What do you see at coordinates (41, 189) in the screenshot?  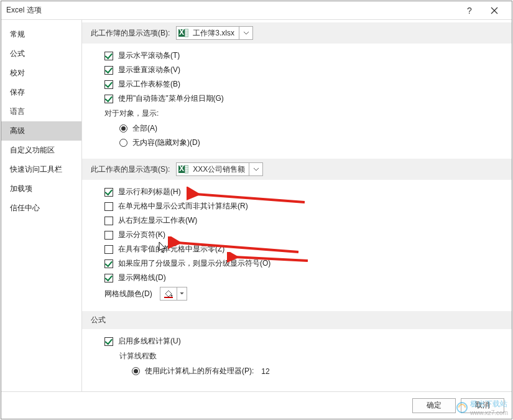 I see `sidebar-item-addins: 加载项` at bounding box center [41, 189].